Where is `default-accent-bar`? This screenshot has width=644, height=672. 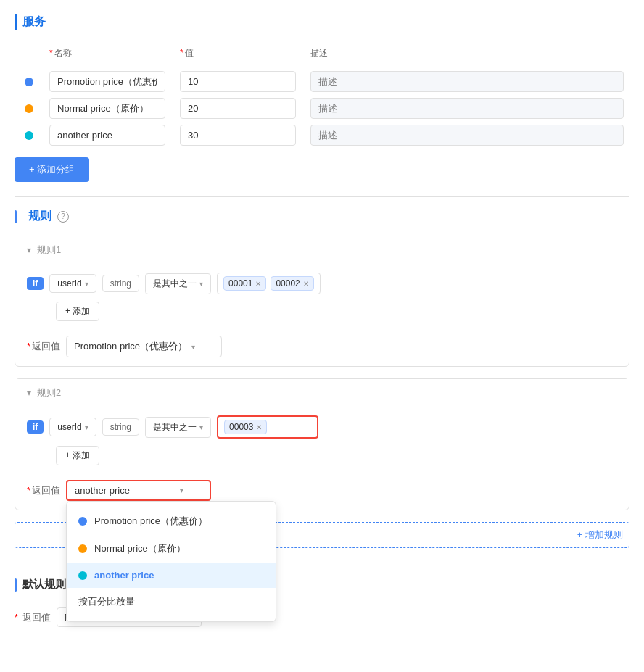 default-accent-bar is located at coordinates (16, 585).